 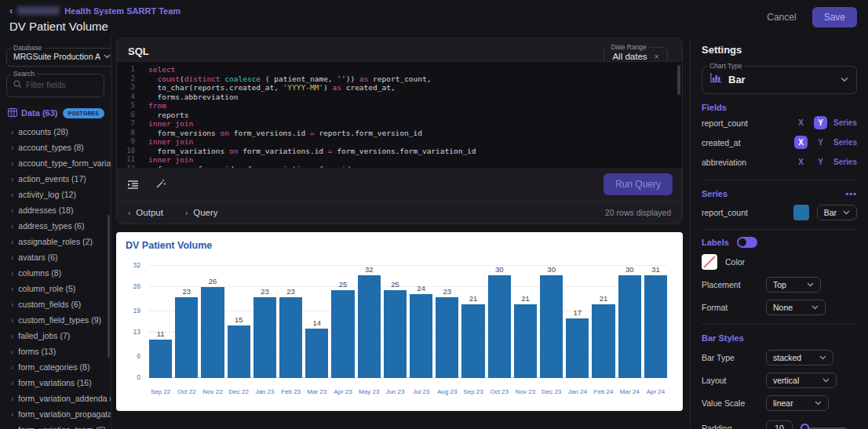 What do you see at coordinates (851, 194) in the screenshot?
I see `series-menu-button: •••` at bounding box center [851, 194].